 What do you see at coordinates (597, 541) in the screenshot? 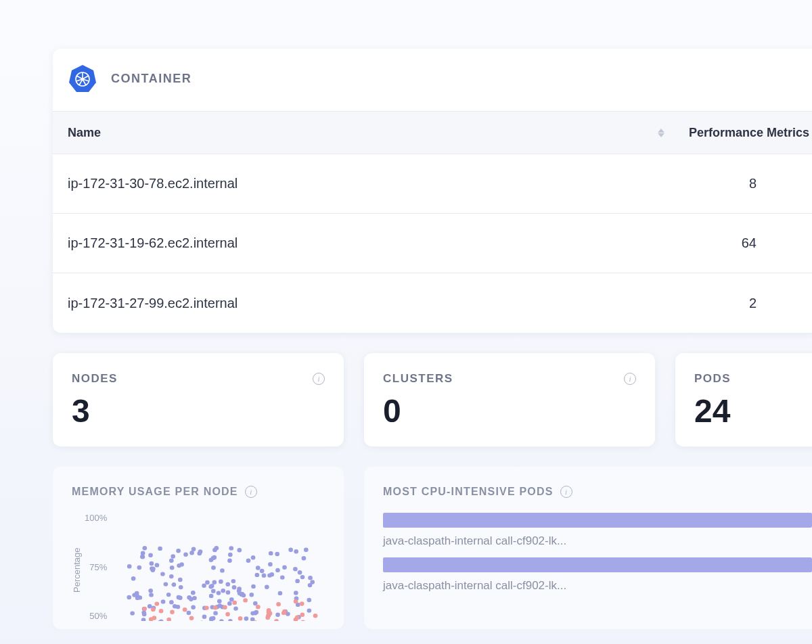
I see `pod-label: java-claspath-internal call-cf902-lk...` at bounding box center [597, 541].